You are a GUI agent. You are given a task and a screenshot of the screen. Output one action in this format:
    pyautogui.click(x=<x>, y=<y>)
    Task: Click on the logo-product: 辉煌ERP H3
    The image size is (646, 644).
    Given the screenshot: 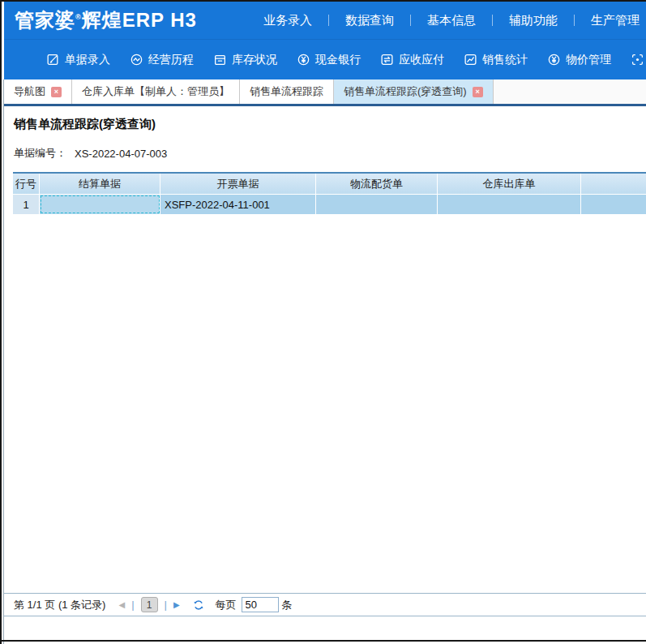 What is the action you would take?
    pyautogui.click(x=139, y=19)
    